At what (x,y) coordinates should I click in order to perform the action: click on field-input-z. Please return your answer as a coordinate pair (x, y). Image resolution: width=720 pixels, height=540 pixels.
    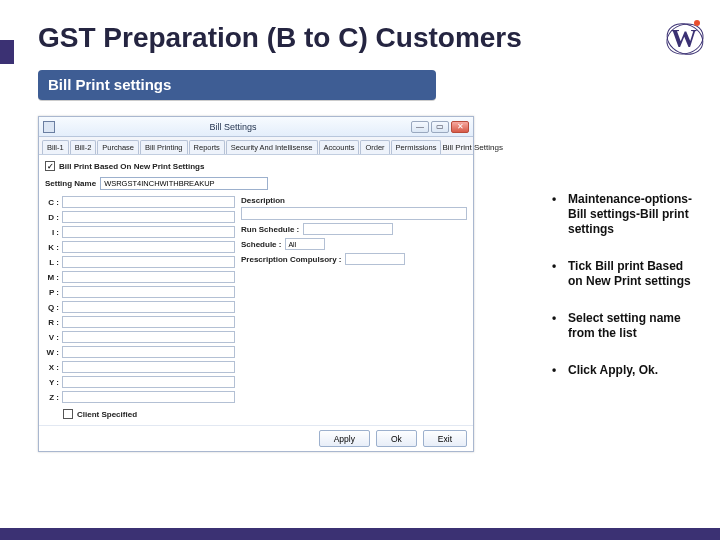
    Looking at the image, I should click on (148, 397).